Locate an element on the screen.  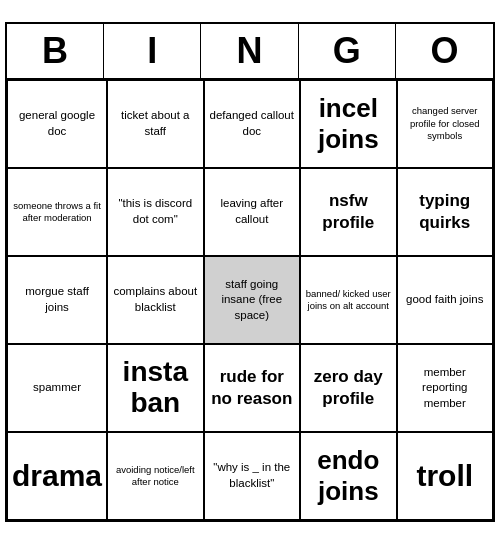
bingo-cell-23: endo joins is located at coordinates (348, 476).